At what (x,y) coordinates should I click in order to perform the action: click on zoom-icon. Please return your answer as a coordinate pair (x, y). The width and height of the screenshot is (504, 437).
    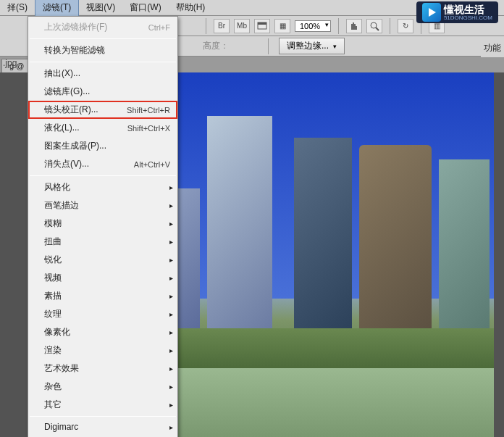
    Looking at the image, I should click on (374, 26).